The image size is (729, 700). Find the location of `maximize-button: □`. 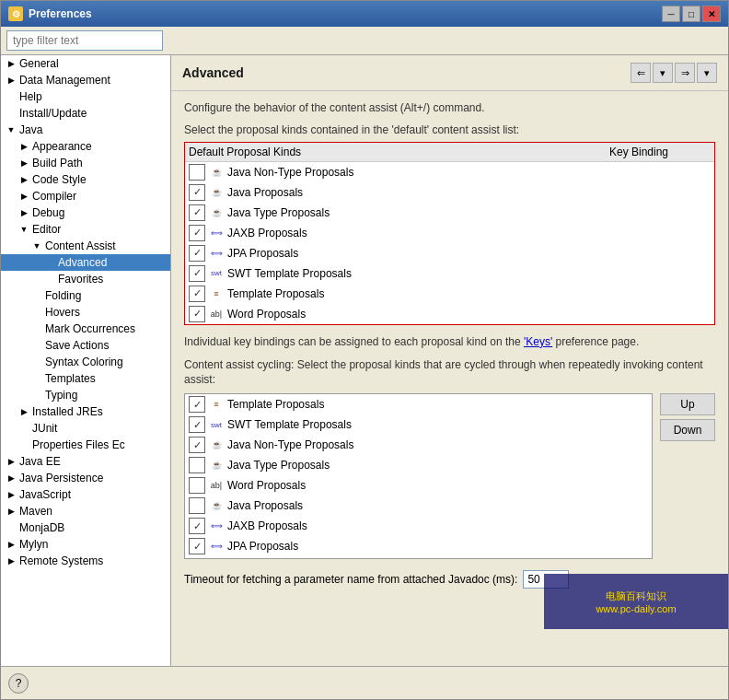

maximize-button: □ is located at coordinates (691, 14).